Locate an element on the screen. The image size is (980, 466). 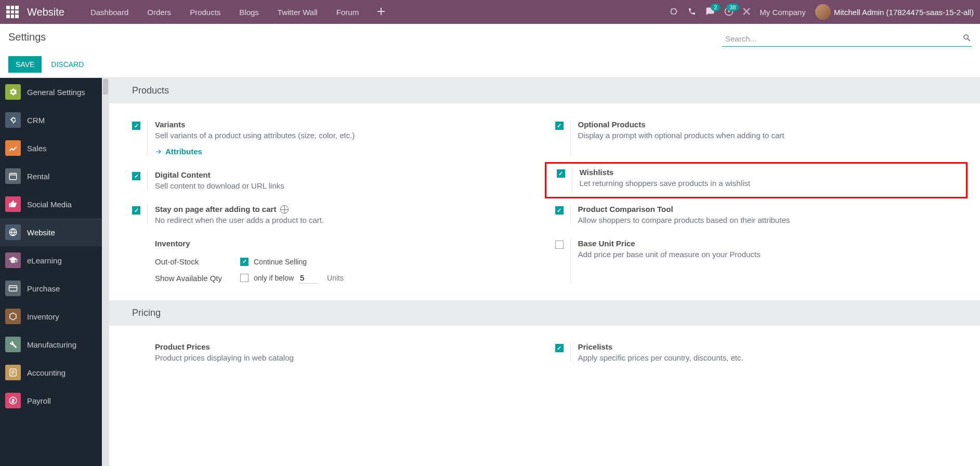
setting-title: Base Unit Price is located at coordinates (768, 243).